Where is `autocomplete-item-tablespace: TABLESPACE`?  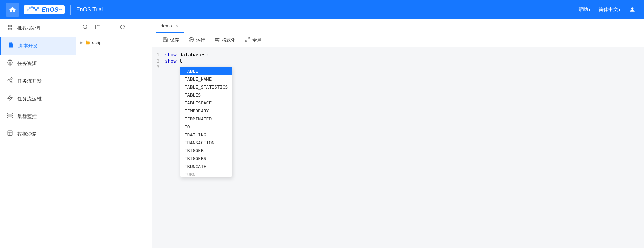 autocomplete-item-tablespace: TABLESPACE is located at coordinates (206, 103).